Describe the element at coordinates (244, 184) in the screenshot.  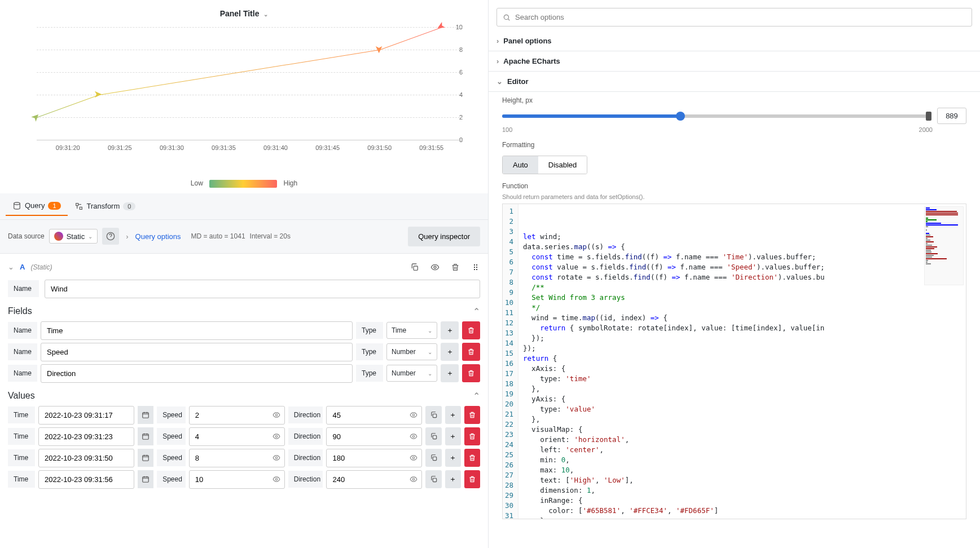
I see `visual-map: Low High` at that location.